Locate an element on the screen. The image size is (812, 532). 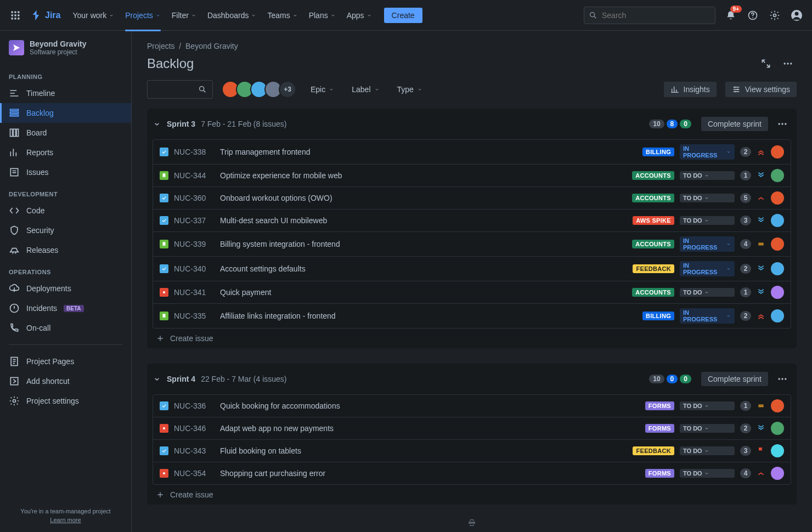
project-header: Beyond Gravity Software project is located at coordinates (66, 52).